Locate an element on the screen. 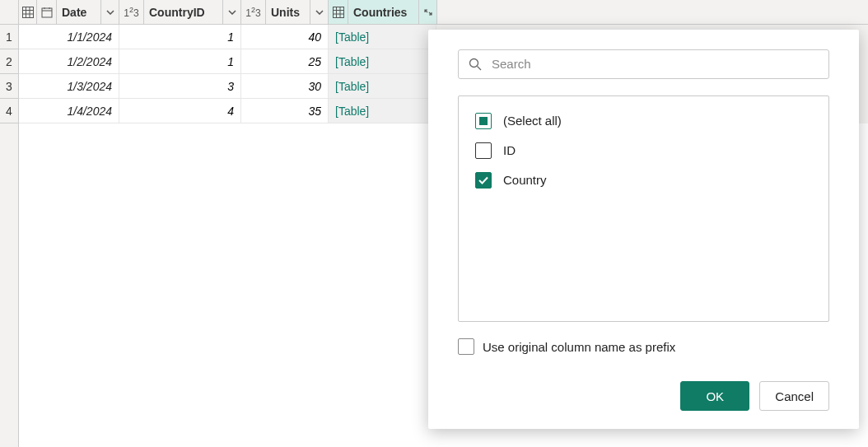 The image size is (868, 447). cell-units: 40 is located at coordinates (285, 37).